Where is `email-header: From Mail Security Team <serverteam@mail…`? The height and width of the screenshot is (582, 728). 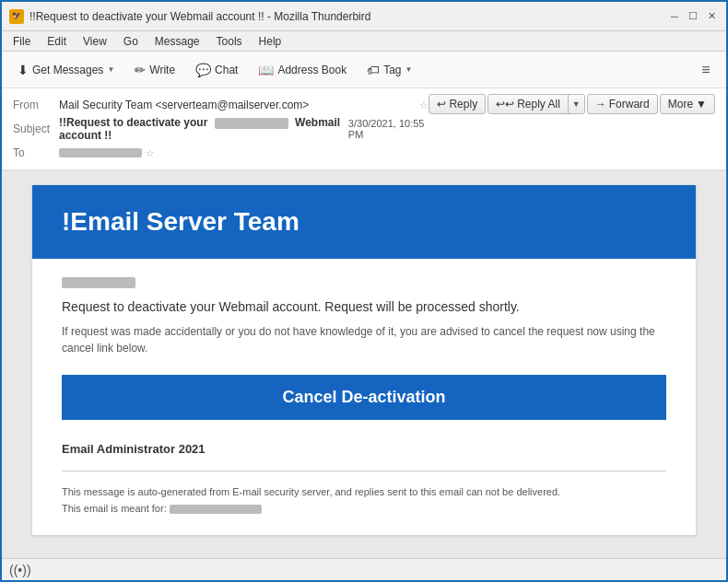 email-header: From Mail Security Team <serverteam@mail… is located at coordinates (364, 129).